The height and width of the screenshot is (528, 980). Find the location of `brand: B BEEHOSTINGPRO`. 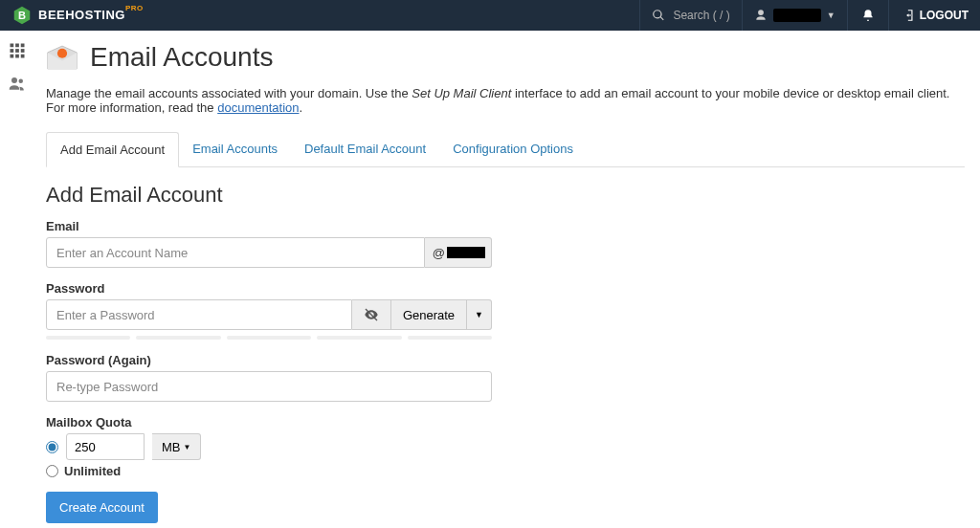

brand: B BEEHOSTINGPRO is located at coordinates (78, 15).